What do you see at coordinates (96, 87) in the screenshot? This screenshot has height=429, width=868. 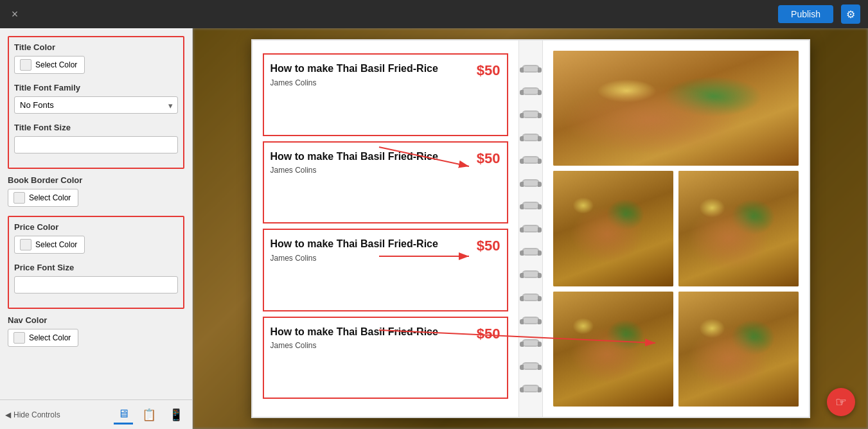 I see `title-font-family-label: Title Font Family` at bounding box center [96, 87].